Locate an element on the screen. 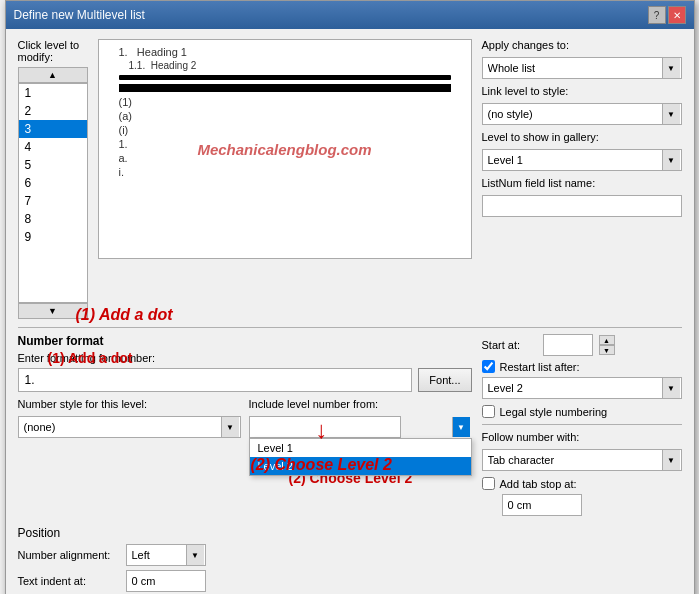 Image resolution: width=699 pixels, height=594 pixels. include-level-group: Include level number from: ▼ Level 1 Lev… is located at coordinates (360, 427).